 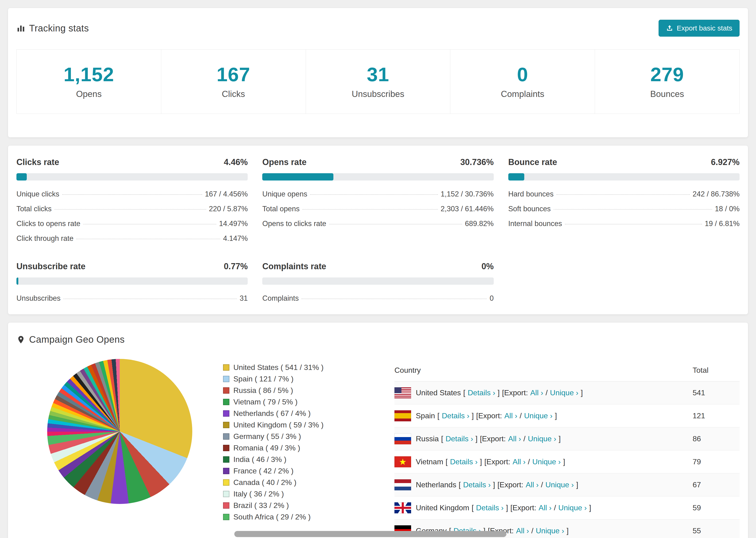 I want to click on legend-label: France ( 42 / 2% ), so click(x=263, y=471).